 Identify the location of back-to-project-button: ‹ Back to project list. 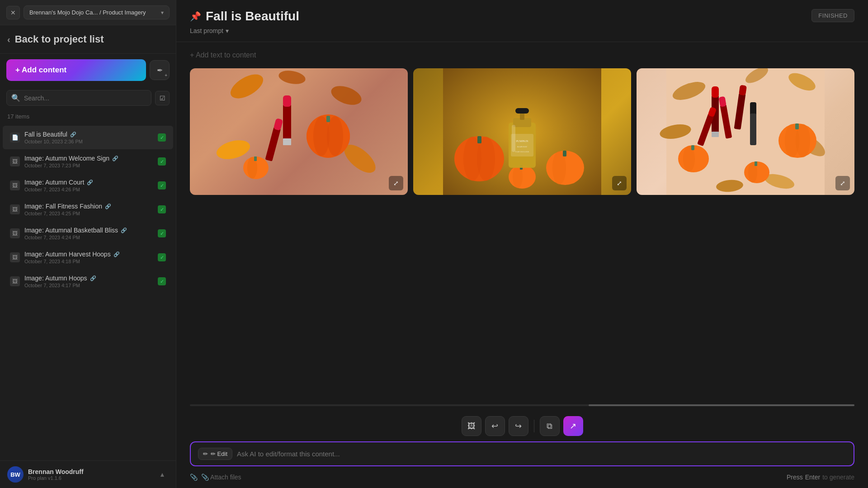
(88, 40).